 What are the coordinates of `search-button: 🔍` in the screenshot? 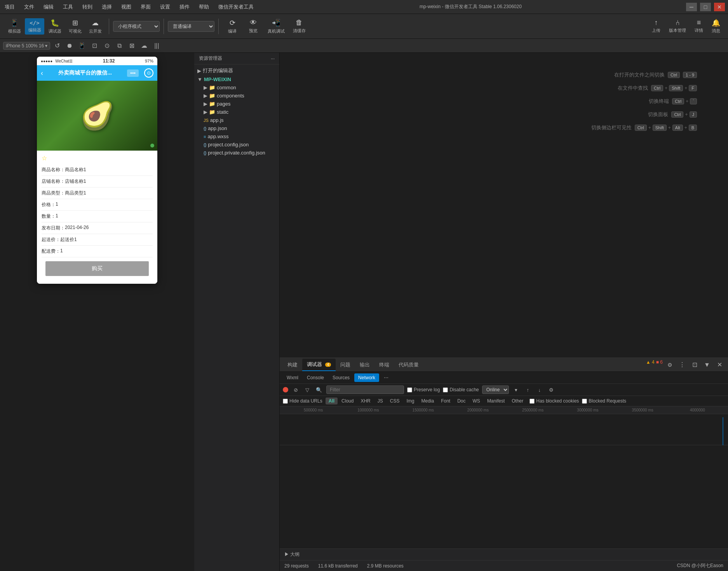 It's located at (319, 390).